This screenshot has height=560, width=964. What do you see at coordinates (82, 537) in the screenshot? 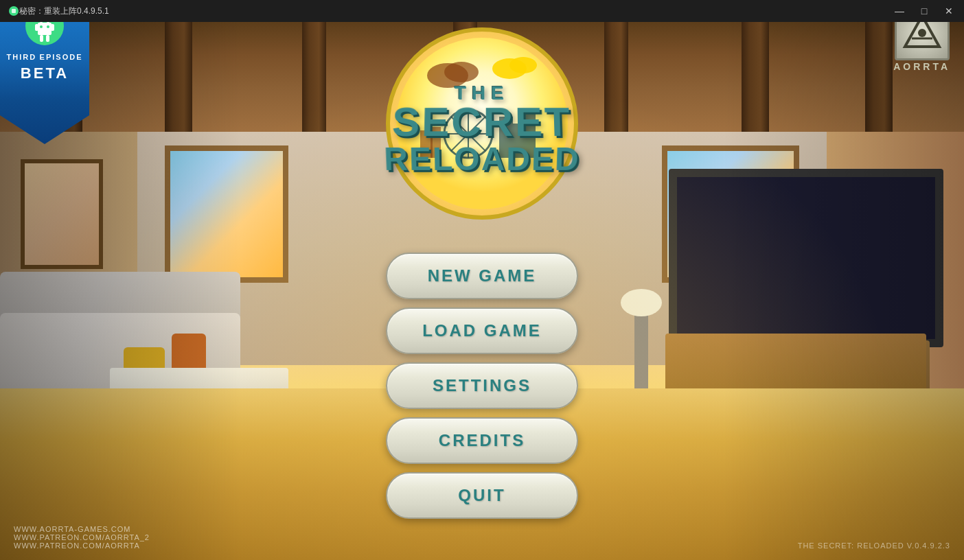
I see `patreon-link-1: WWW.PATREON.COM/AORRTA_2` at bounding box center [82, 537].